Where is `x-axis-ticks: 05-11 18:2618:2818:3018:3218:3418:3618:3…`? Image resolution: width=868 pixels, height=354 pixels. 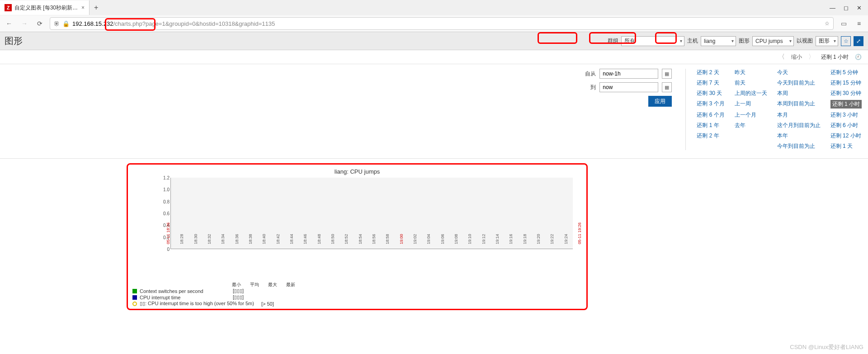
x-axis-ticks: 05-11 18:2618:2818:3018:3218:3418:3618:3… is located at coordinates (372, 258).